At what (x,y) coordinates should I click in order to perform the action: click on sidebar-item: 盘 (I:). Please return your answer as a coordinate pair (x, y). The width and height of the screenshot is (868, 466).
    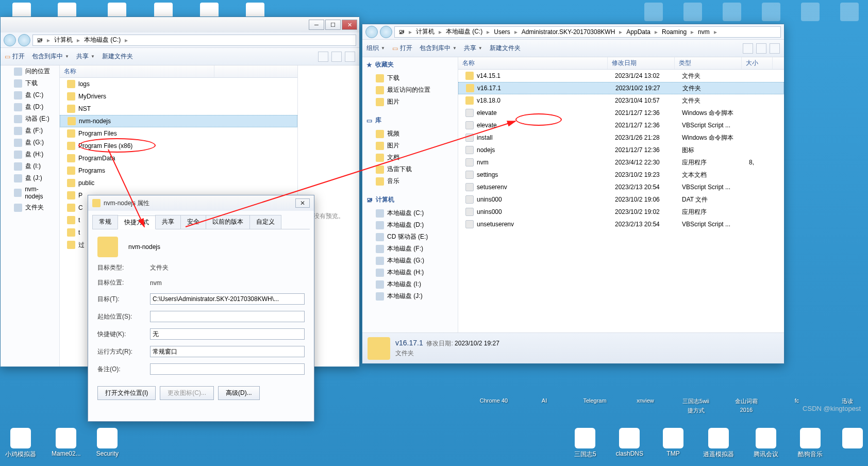
    Looking at the image, I should click on (30, 166).